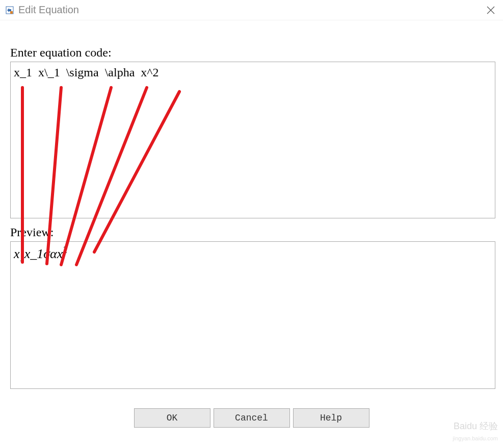 This screenshot has height=448, width=503. What do you see at coordinates (22, 258) in the screenshot?
I see `preview-part: 1` at bounding box center [22, 258].